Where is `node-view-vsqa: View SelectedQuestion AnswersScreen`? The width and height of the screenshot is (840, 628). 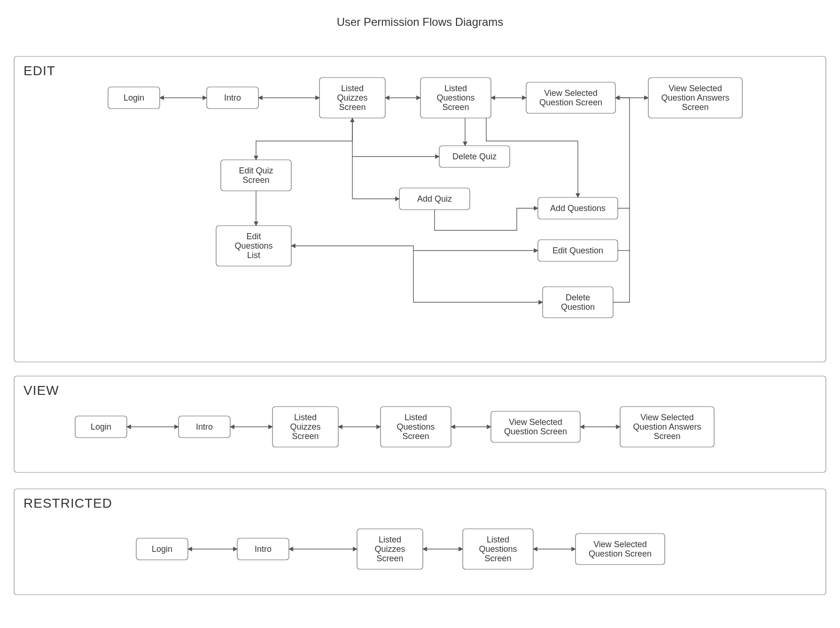 node-view-vsqa: View SelectedQuestion AnswersScreen is located at coordinates (667, 427).